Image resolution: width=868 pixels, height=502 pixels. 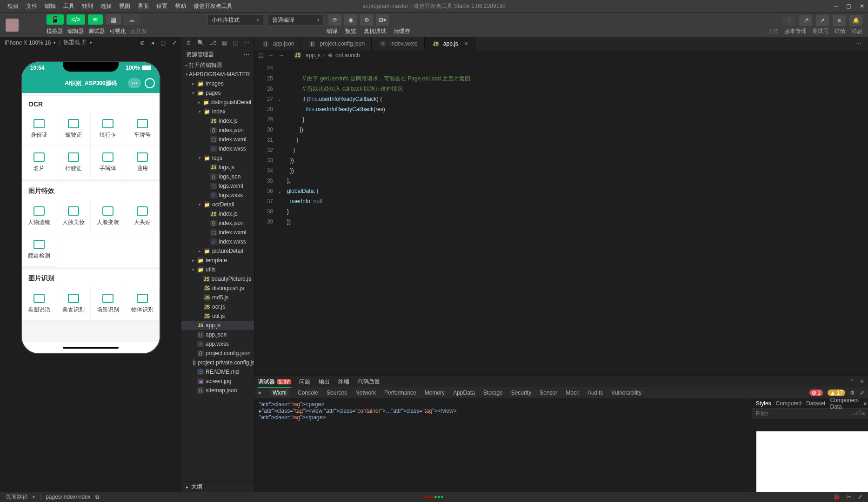 What do you see at coordinates (308, 393) in the screenshot?
I see `dt2-Console: Console` at bounding box center [308, 393].